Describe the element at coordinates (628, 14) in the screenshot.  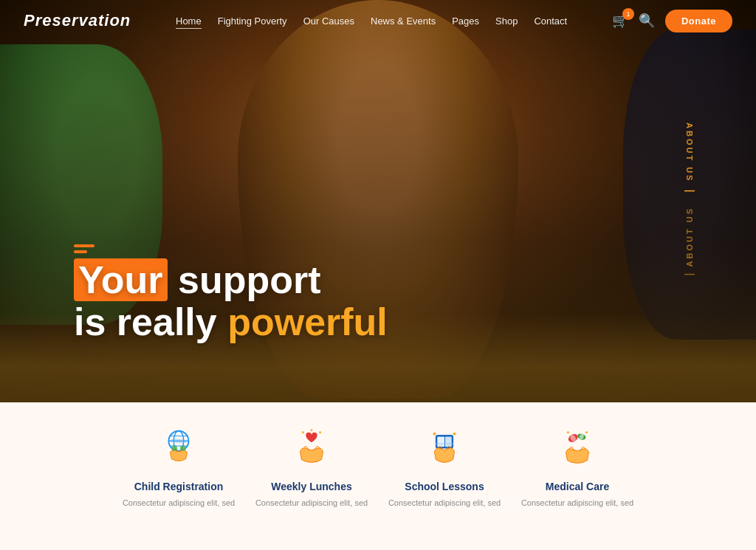
I see `cart-badge: 1` at that location.